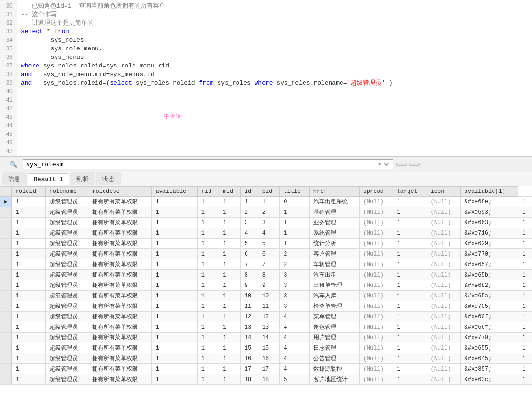  Describe the element at coordinates (334, 380) in the screenshot. I see `table-cell: 客户地区统计` at that location.